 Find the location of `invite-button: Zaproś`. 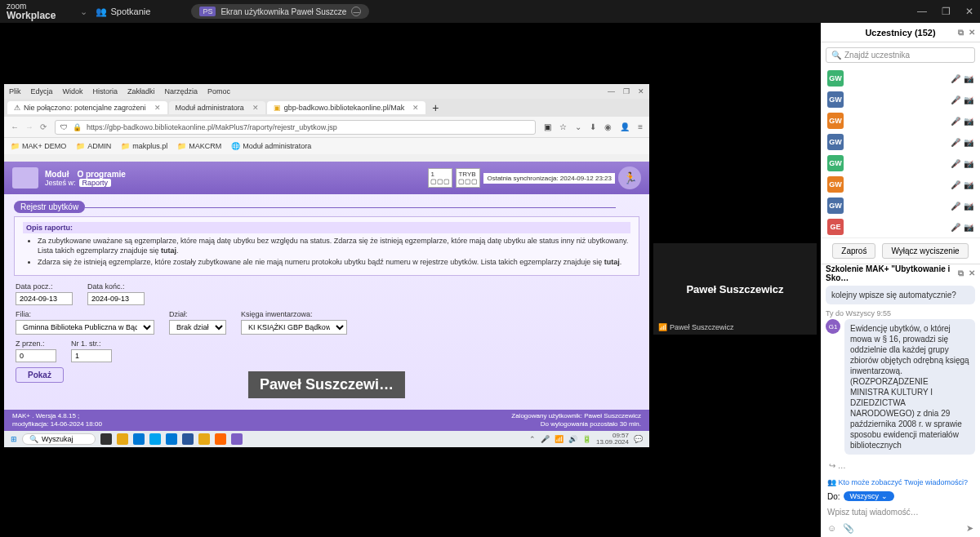

invite-button: Zaproś is located at coordinates (854, 251).